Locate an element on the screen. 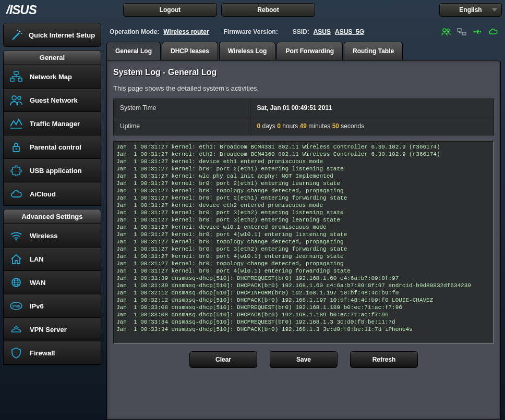  tab-wireless-log: Wireless Log is located at coordinates (247, 51).